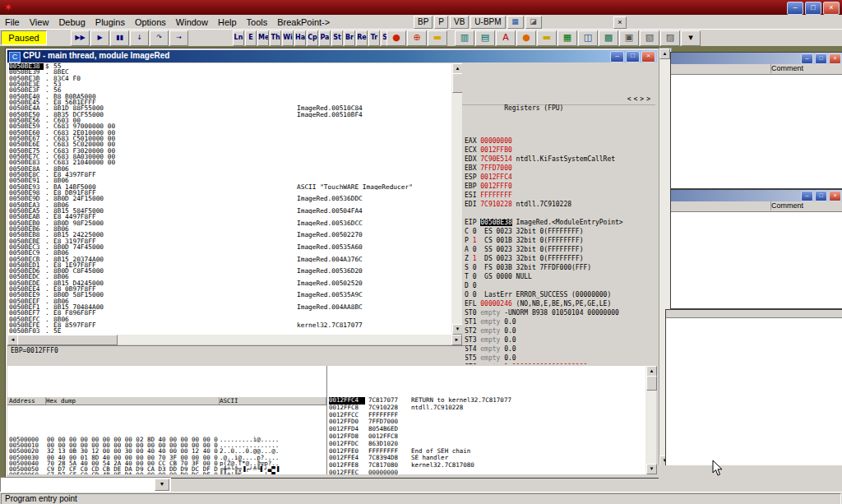  Describe the element at coordinates (229, 174) in the screenshot. I see `disasm-row: 0050BE8C.E8 4397F8FFCALL ImageRed.004955…` at that location.